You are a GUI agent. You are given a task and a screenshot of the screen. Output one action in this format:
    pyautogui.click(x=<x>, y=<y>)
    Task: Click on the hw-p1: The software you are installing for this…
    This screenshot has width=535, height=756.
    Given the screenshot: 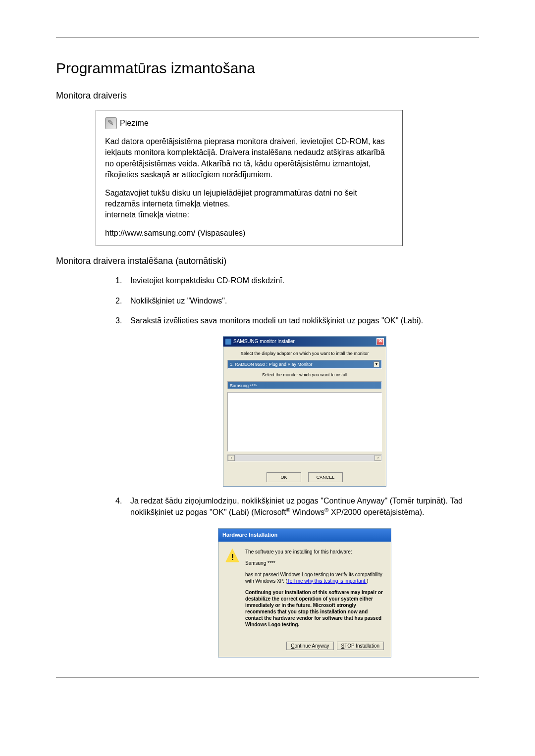 What is the action you would take?
    pyautogui.click(x=315, y=552)
    